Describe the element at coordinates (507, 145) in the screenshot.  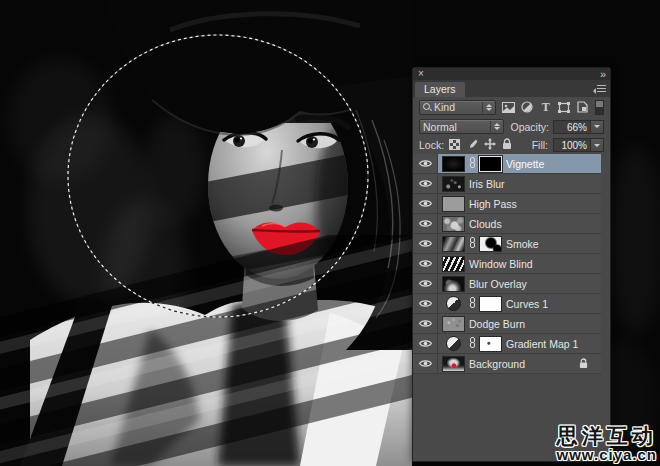
I see `lock-all-icon` at that location.